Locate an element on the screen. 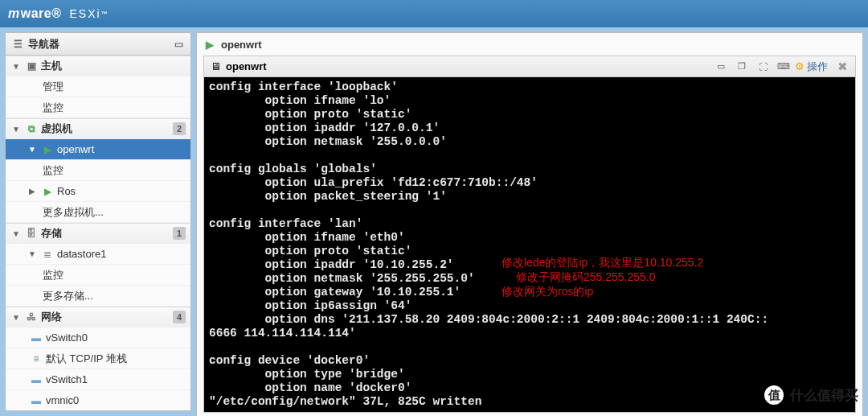 The height and width of the screenshot is (416, 868). top-bar: mware® ESXi™ is located at coordinates (434, 14).